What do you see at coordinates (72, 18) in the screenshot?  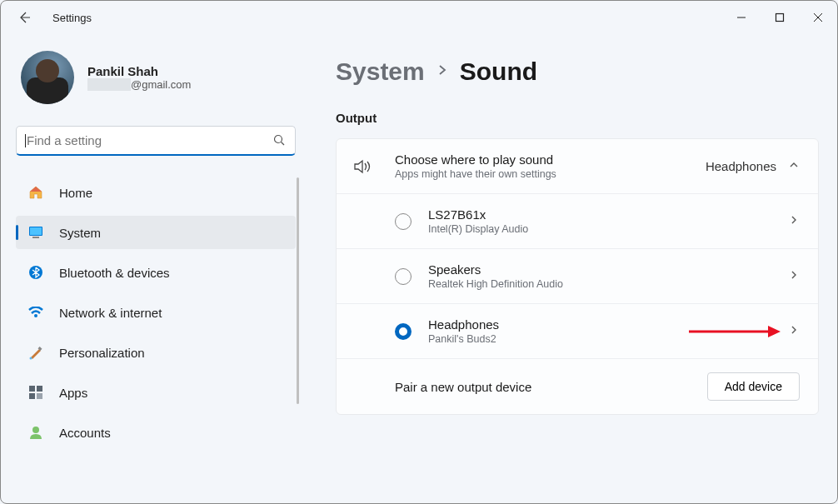 I see `window-title: Settings` at bounding box center [72, 18].